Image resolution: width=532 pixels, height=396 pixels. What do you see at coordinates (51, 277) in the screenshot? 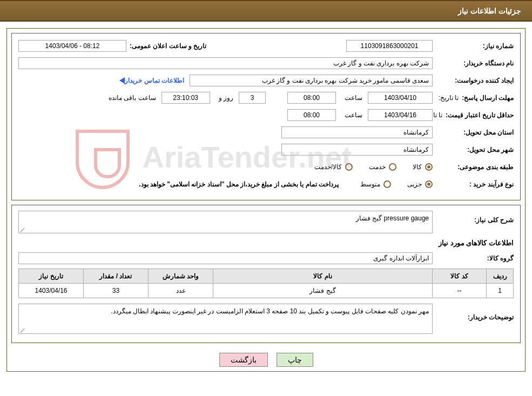
I see `th-date: تاریخ نیاز` at bounding box center [51, 277].